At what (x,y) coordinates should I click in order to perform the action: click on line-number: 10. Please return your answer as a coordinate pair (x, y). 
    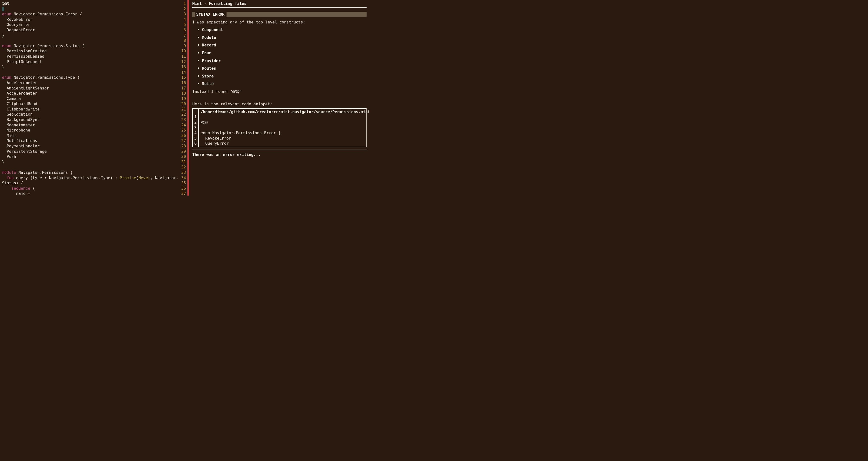
    Looking at the image, I should click on (182, 51).